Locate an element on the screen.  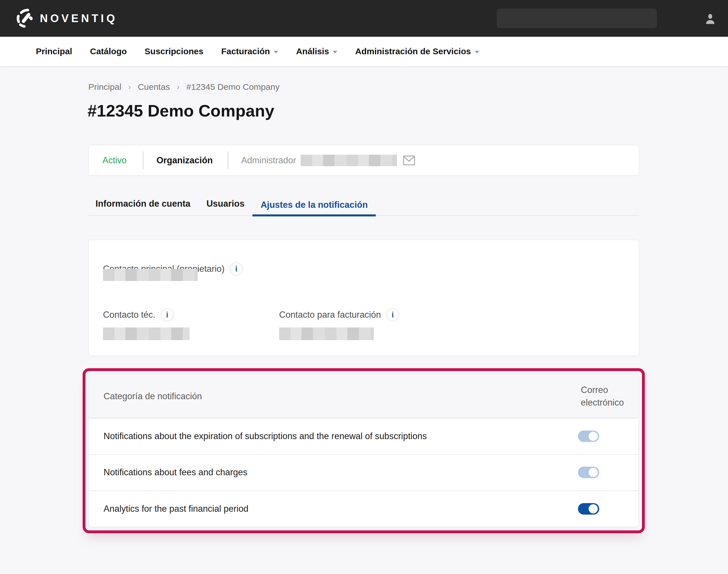
table-header-row: Categoría de notificación Correo electró… is located at coordinates (364, 397).